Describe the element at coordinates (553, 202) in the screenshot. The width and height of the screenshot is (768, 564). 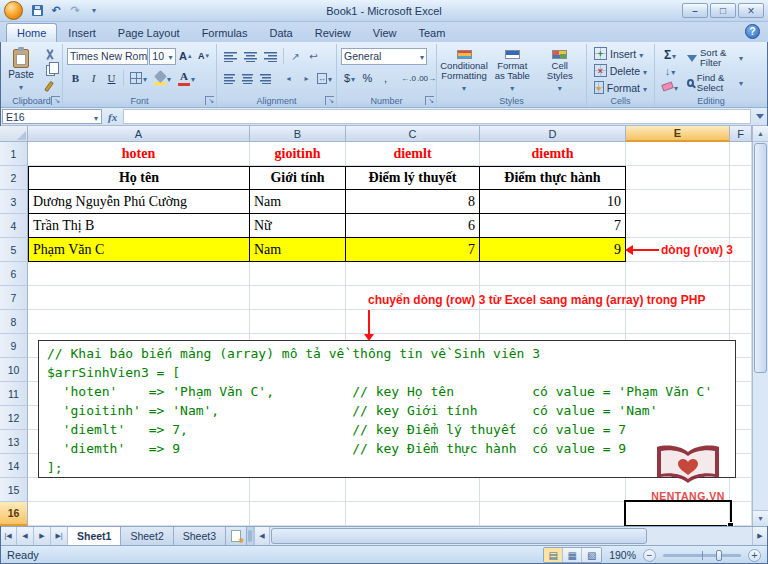
I see `cell: 10` at that location.